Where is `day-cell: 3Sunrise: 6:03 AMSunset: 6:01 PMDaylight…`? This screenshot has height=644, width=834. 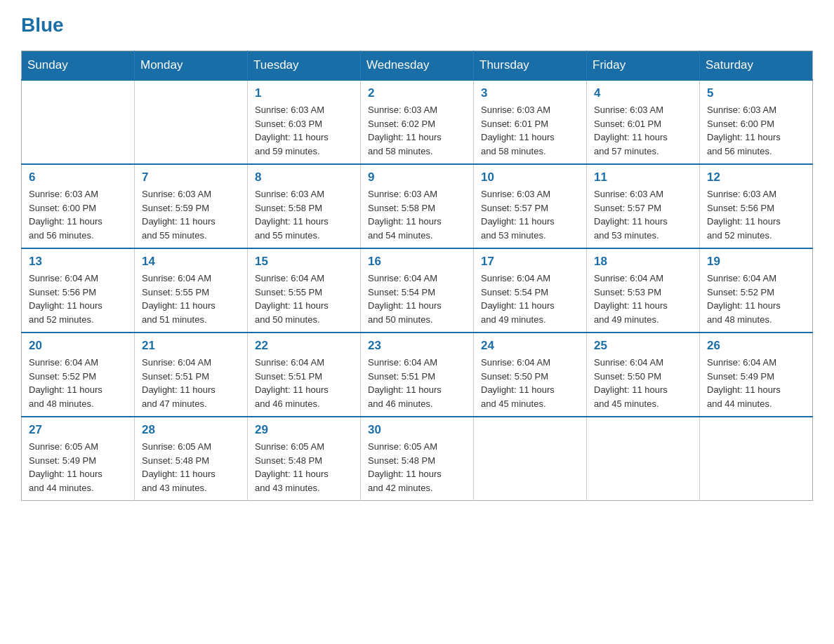 day-cell: 3Sunrise: 6:03 AMSunset: 6:01 PMDaylight… is located at coordinates (531, 122).